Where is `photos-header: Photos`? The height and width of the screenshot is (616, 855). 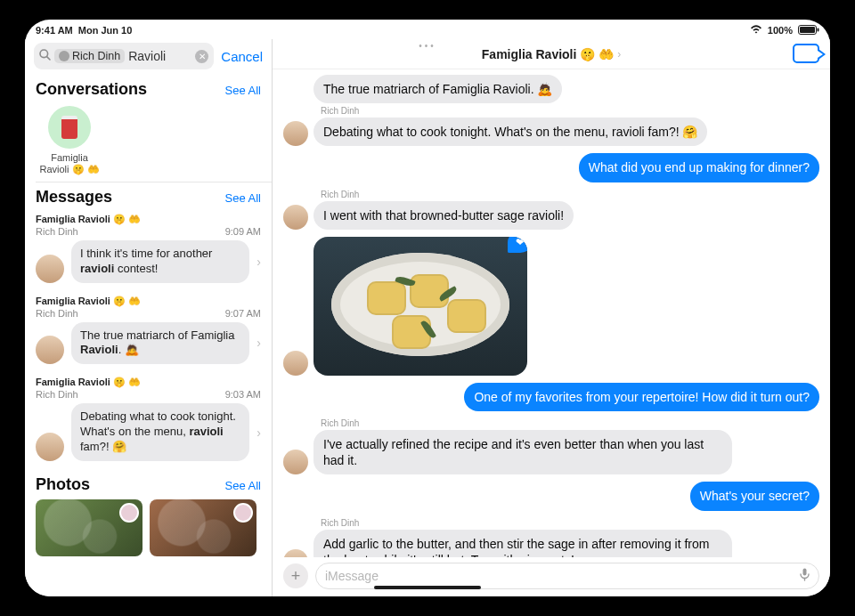
photos-header: Photos is located at coordinates (62, 484).